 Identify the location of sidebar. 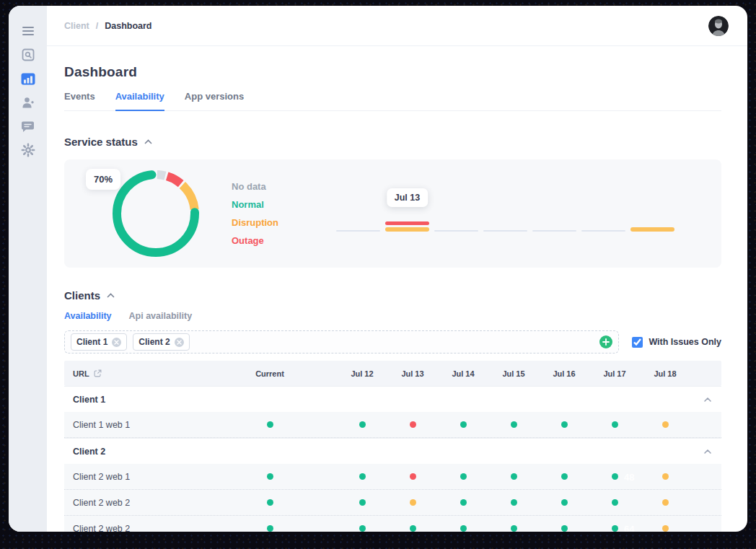
(27, 268).